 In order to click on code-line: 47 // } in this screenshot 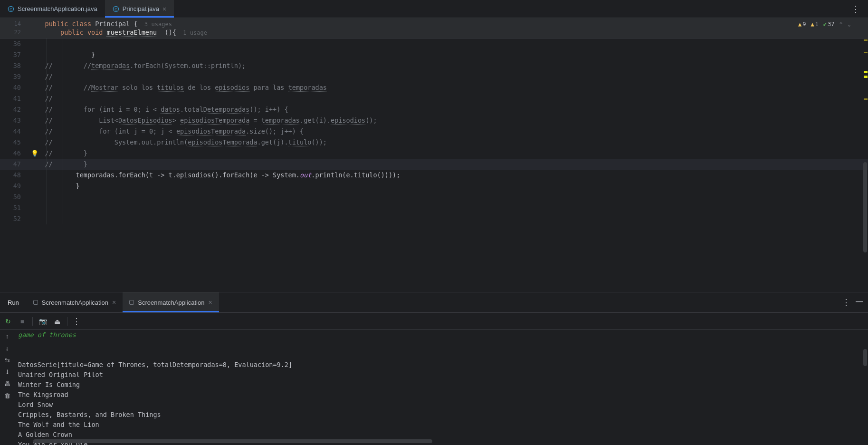, I will do `click(434, 164)`.